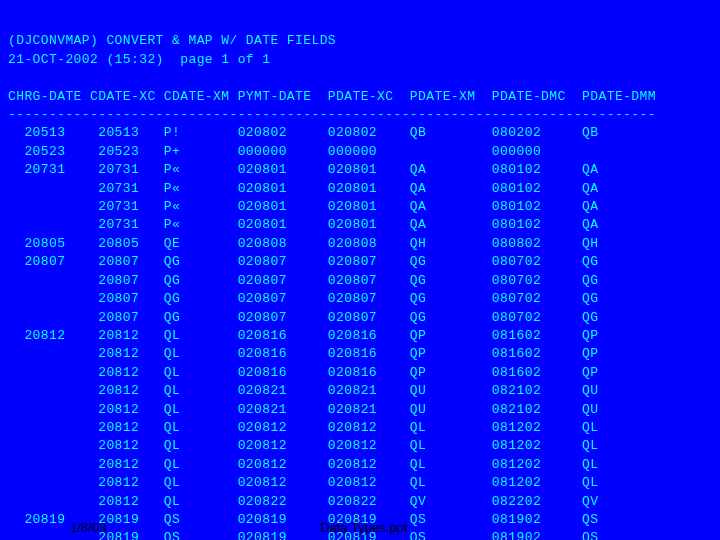 This screenshot has height=540, width=720. What do you see at coordinates (332, 96) in the screenshot?
I see `column-headers: CHRG-DATE CDATE-XC CDATE-XM PYMT-DATE PD…` at bounding box center [332, 96].